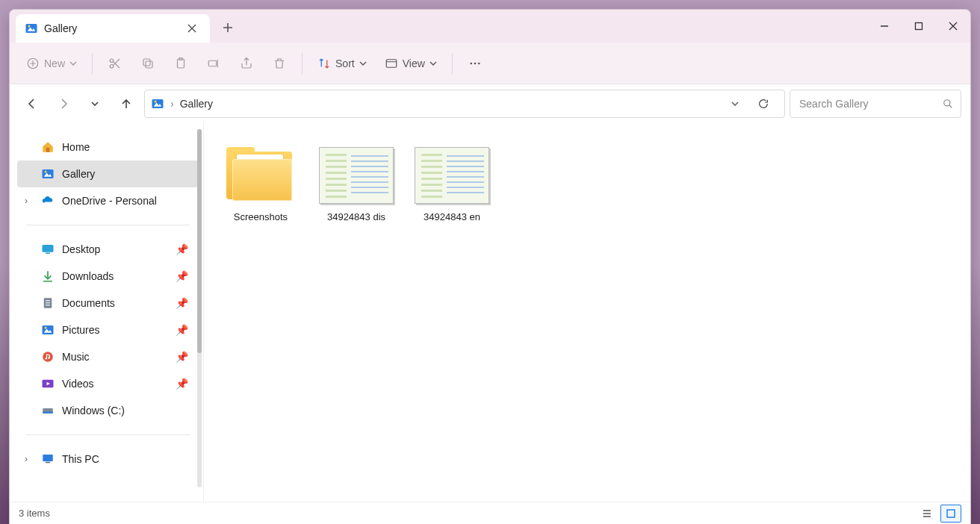 The width and height of the screenshot is (980, 524). What do you see at coordinates (411, 63) in the screenshot?
I see `view-button: View` at bounding box center [411, 63].